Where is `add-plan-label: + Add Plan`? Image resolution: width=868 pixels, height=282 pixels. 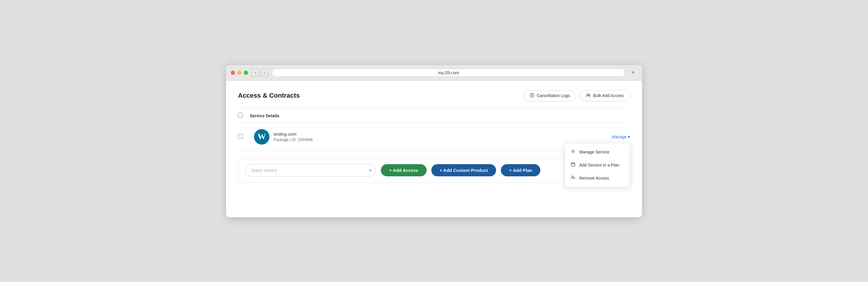 add-plan-label: + Add Plan is located at coordinates (521, 170).